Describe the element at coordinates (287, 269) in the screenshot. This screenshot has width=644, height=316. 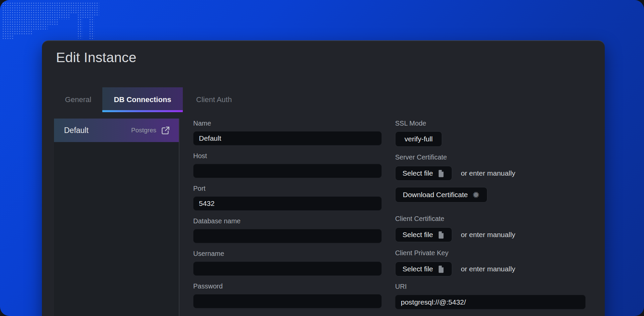
I see `username-input` at that location.